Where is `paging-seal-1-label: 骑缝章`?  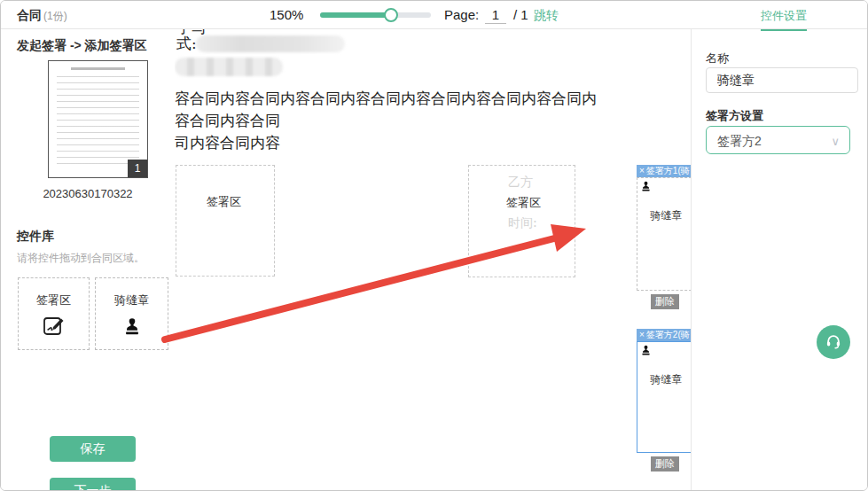
paging-seal-1-label: 骑缝章 is located at coordinates (664, 216).